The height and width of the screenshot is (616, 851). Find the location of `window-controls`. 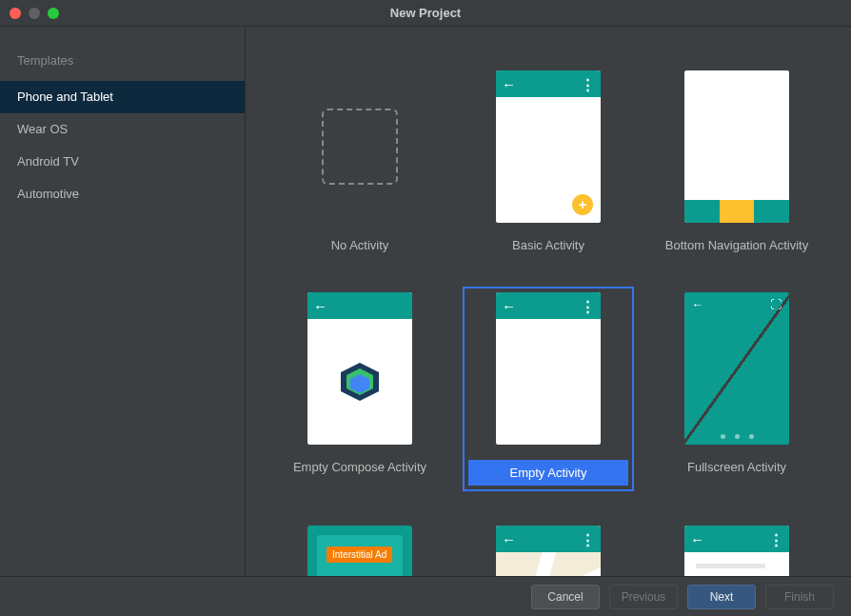

window-controls is located at coordinates (30, 13).